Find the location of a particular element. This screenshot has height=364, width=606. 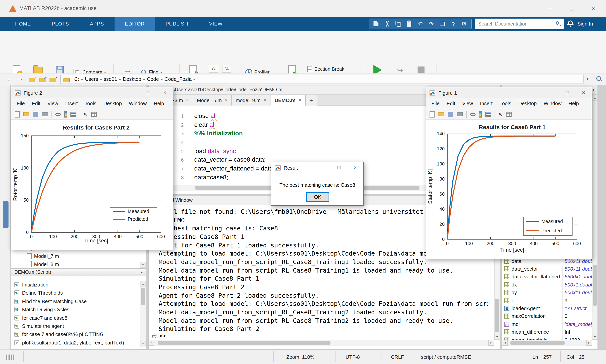

ribbon-tab-publish: PUBLISH is located at coordinates (177, 24).